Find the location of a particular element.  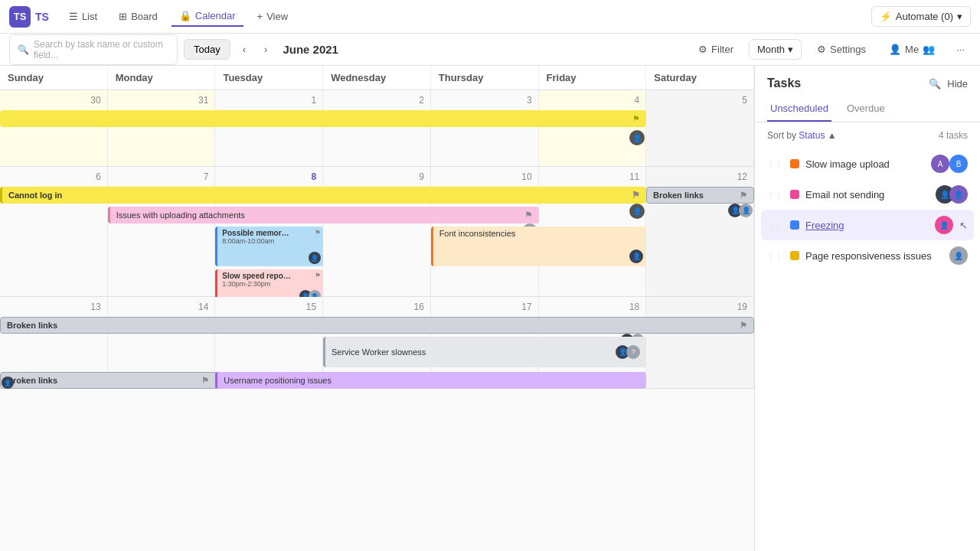

event-name: Username positioning issues is located at coordinates (277, 380).